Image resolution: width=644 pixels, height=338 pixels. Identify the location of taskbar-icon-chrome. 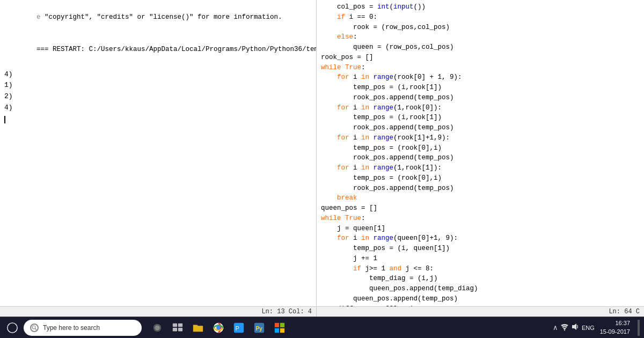
(218, 328).